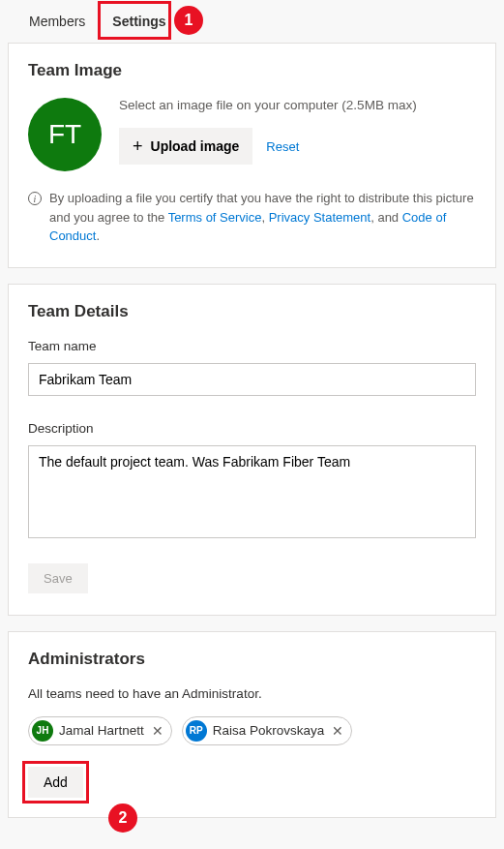  I want to click on upload-disclosure: i By uploading a file you certify that y…, so click(252, 217).